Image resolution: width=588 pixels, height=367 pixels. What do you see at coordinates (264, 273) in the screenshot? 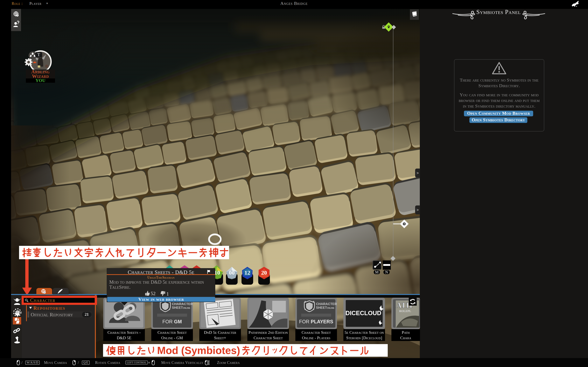
I see `svg-text: 20` at bounding box center [264, 273].